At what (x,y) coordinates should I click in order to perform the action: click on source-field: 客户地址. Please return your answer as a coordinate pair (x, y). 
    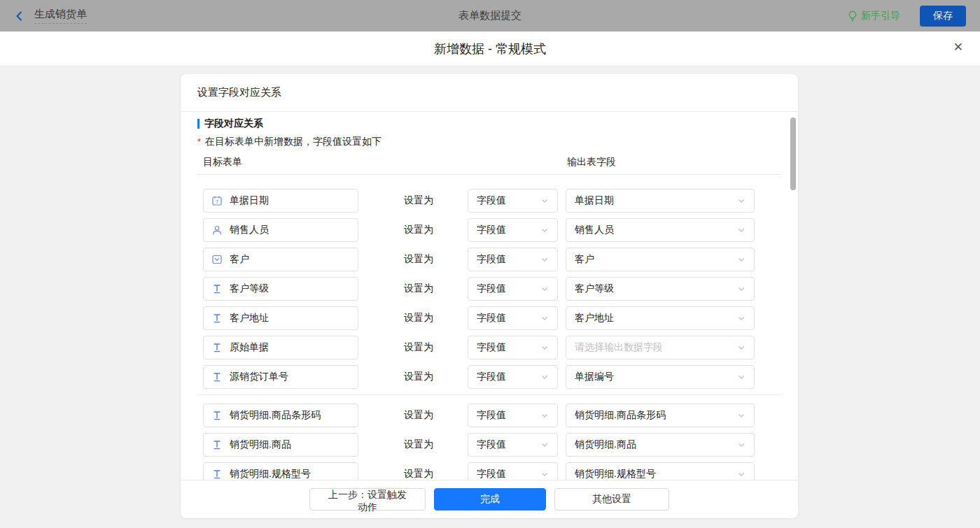
    Looking at the image, I should click on (281, 318).